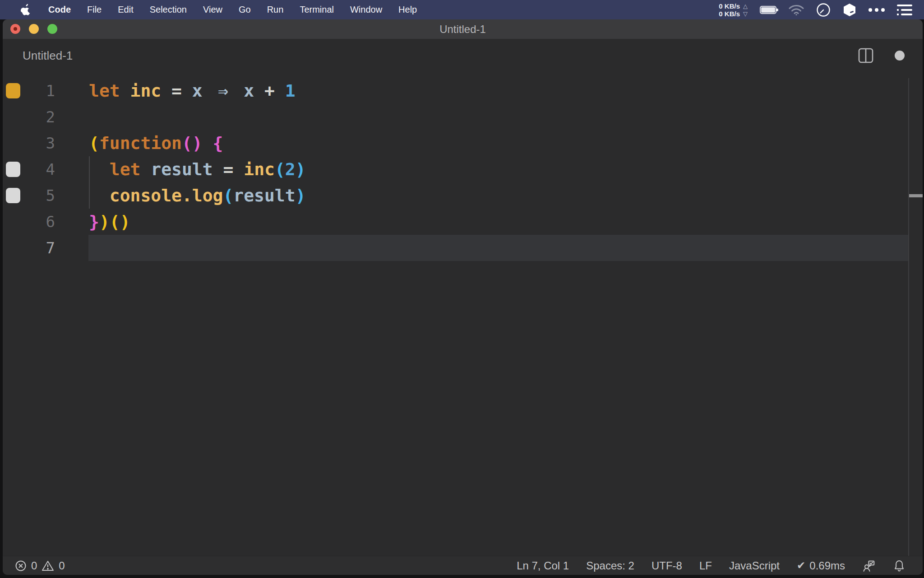 This screenshot has width=924, height=578. What do you see at coordinates (667, 566) in the screenshot?
I see `statusbar-item-utf-8: UTF-8` at bounding box center [667, 566].